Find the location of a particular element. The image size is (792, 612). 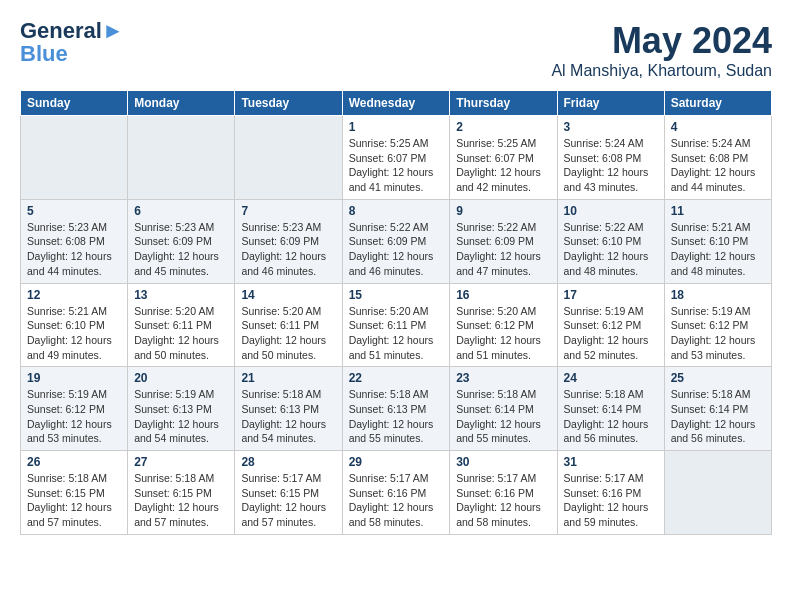

day-info: Sunrise: 5:25 AM Sunset: 6:07 PM Dayligh… is located at coordinates (503, 166).